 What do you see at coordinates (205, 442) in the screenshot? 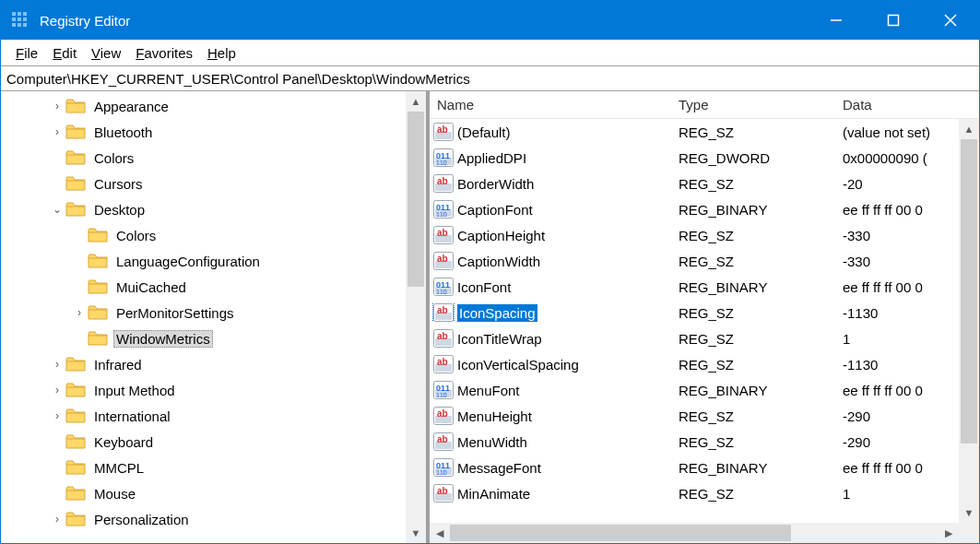
I see `tree-item: Keyboard` at bounding box center [205, 442].